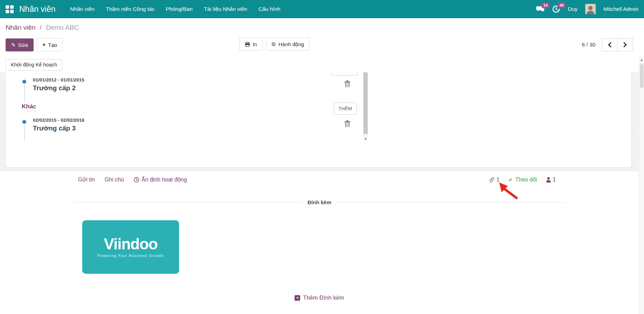 The image size is (644, 314). Describe the element at coordinates (511, 180) in the screenshot. I see `check-icon: ✔` at that location.